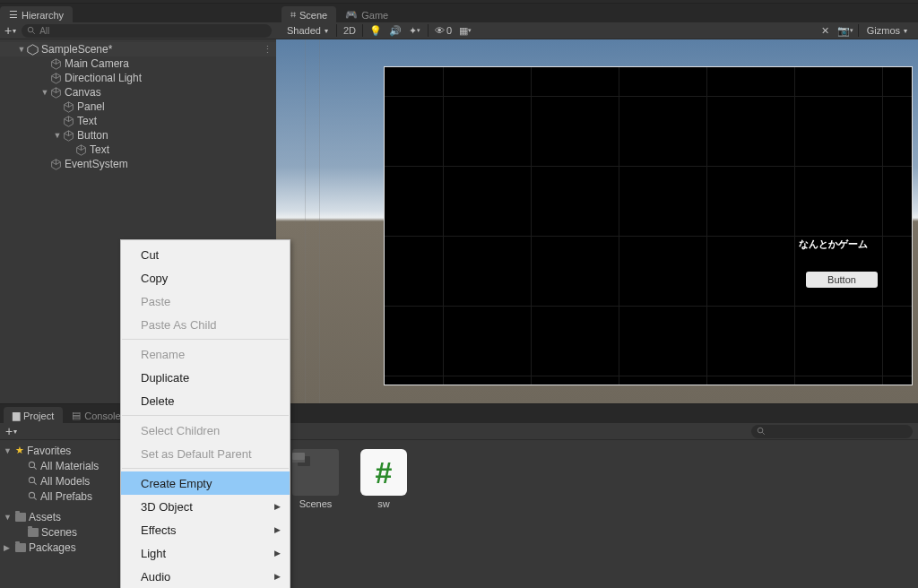  What do you see at coordinates (11, 431) in the screenshot?
I see `project-add-button: +▾` at bounding box center [11, 431].